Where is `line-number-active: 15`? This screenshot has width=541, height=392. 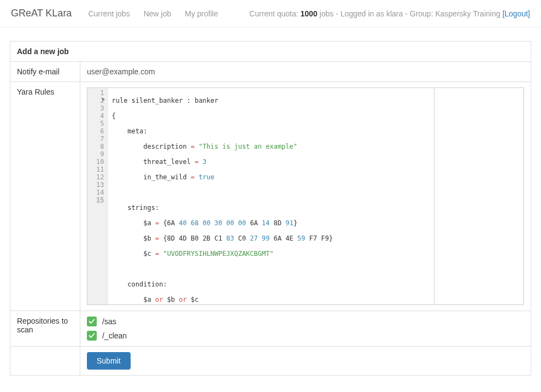 line-number-active: 15 is located at coordinates (100, 200).